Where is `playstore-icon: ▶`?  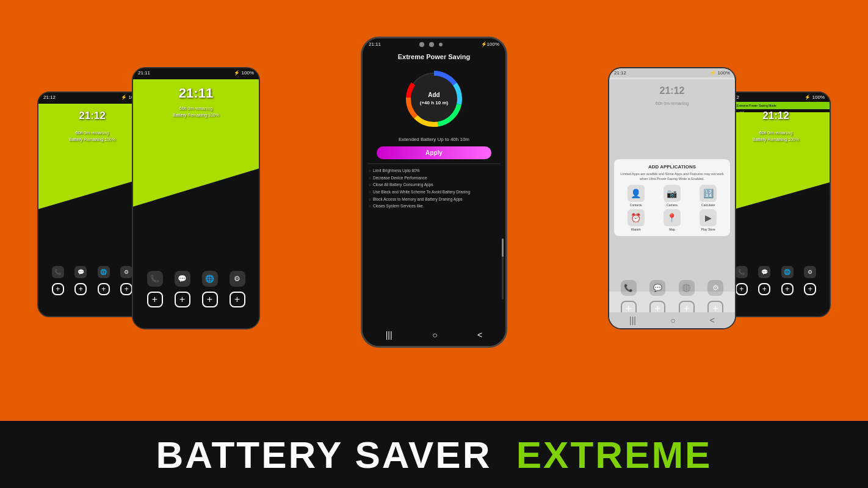
playstore-icon: ▶ is located at coordinates (708, 218).